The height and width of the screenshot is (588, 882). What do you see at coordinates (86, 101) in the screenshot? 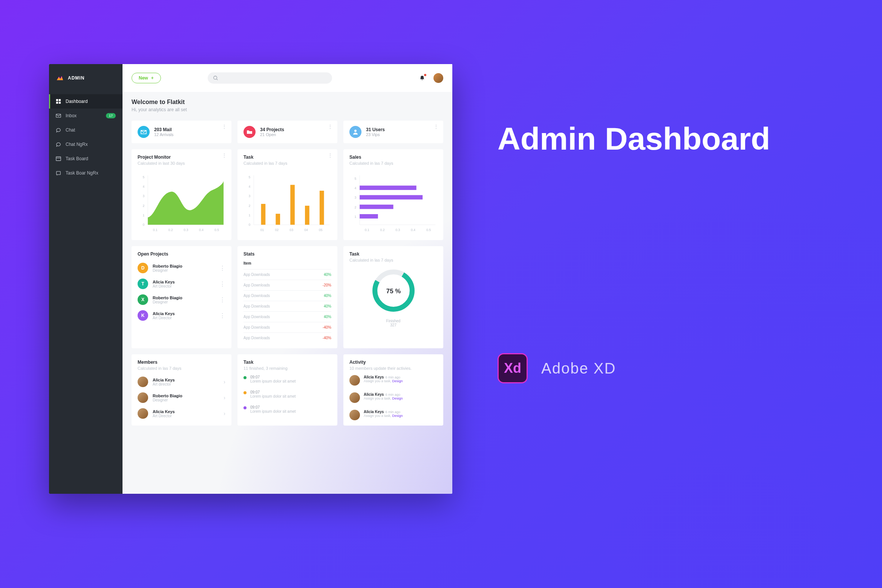
I see `sidebar-item-dashboard: Dashboard` at bounding box center [86, 101].